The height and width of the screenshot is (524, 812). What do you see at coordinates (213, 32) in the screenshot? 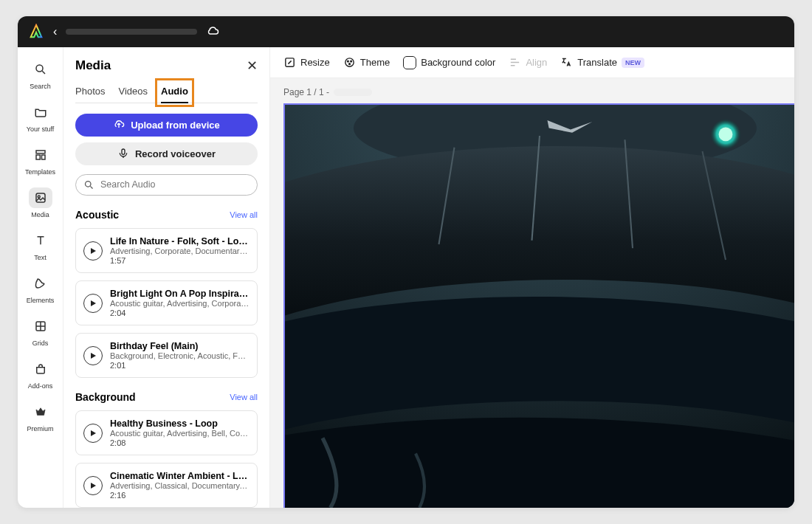
I see `cloud-sync-icon` at bounding box center [213, 32].